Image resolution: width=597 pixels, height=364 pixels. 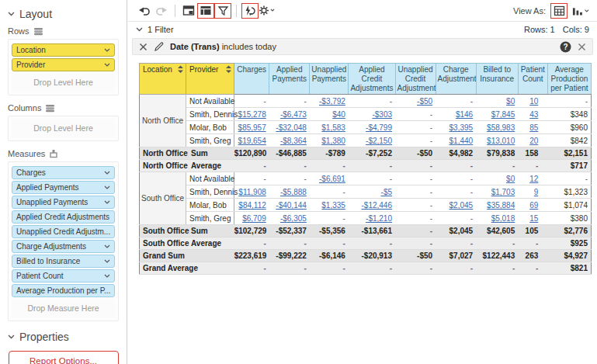 What do you see at coordinates (501, 141) in the screenshot?
I see `value-link: $13,010` at bounding box center [501, 141].